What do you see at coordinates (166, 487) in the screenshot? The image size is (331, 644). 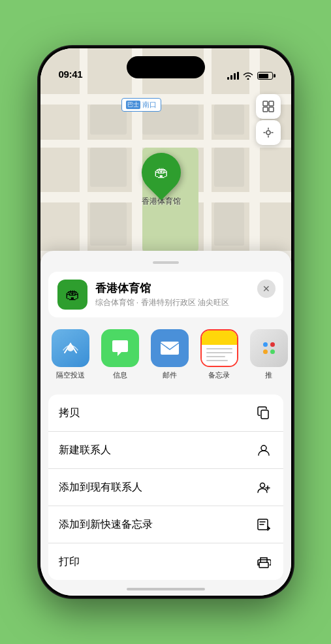 I see `action-add-existing: 添加到现有联系人` at bounding box center [166, 487].